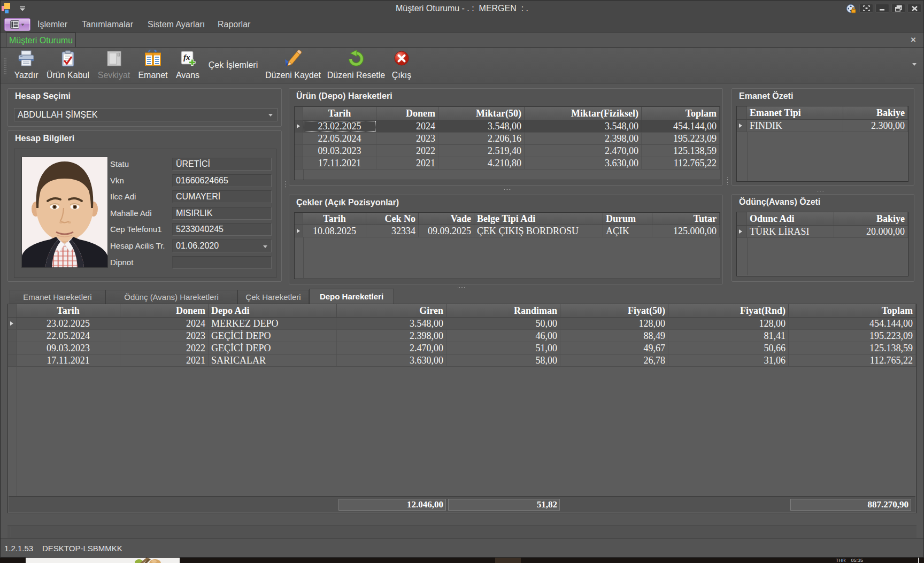  I want to click on menu-item-sistem-ayarlari: Sistem Ayarları, so click(176, 25).